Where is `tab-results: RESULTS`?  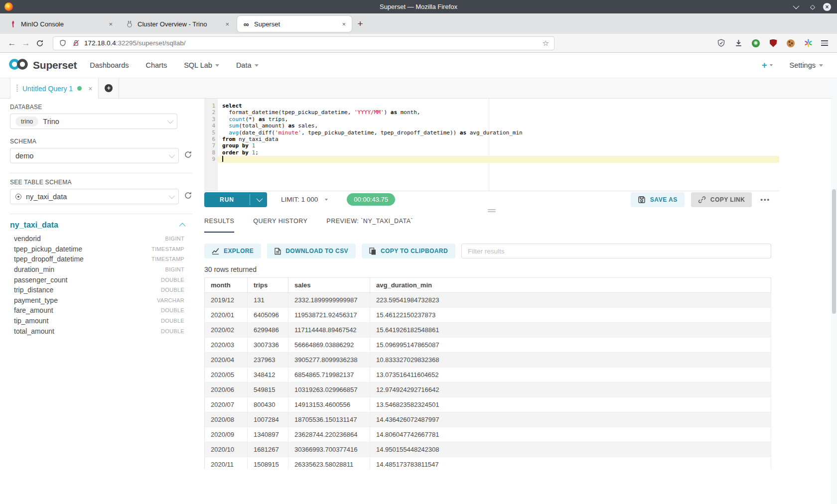 tab-results: RESULTS is located at coordinates (219, 225).